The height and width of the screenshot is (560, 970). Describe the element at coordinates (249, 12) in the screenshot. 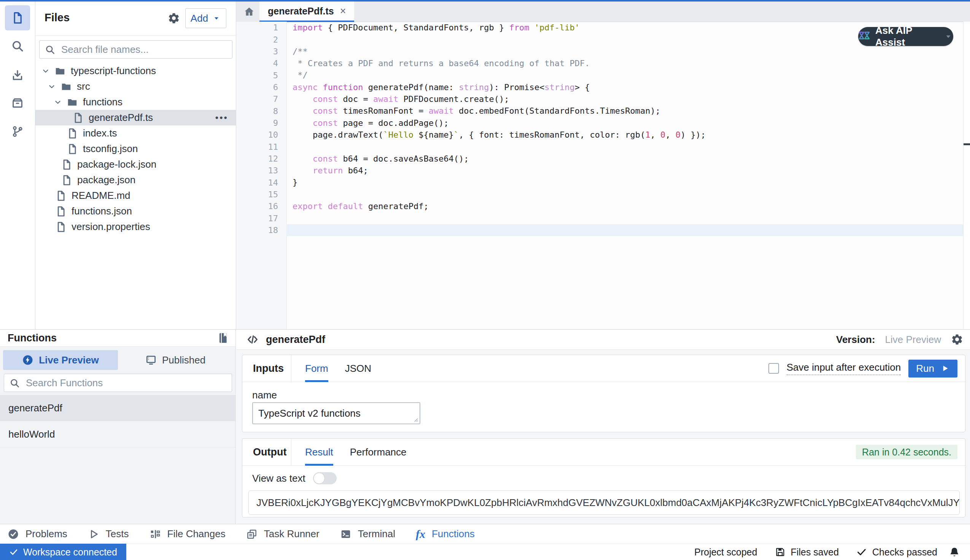

I see `home-icon` at that location.